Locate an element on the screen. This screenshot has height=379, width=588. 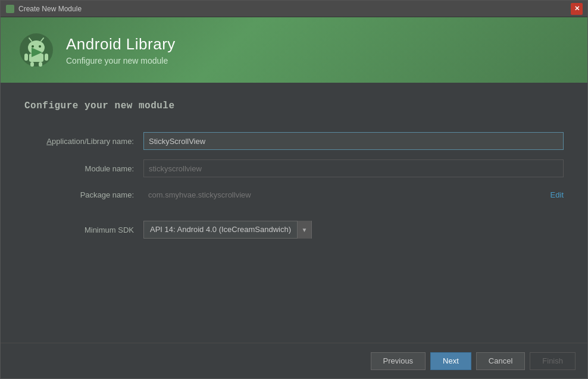
title-bar: Create New Module ✕ is located at coordinates (294, 9).